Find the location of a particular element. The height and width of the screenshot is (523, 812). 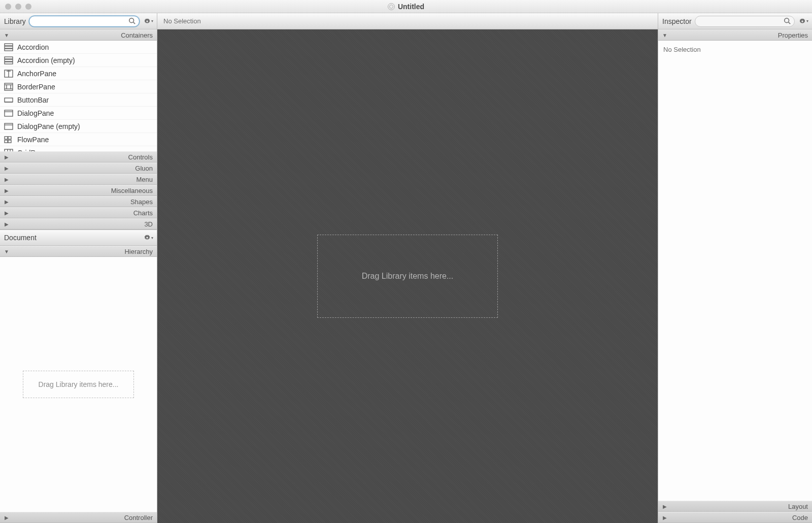

library-item: FlowPane is located at coordinates (78, 140).